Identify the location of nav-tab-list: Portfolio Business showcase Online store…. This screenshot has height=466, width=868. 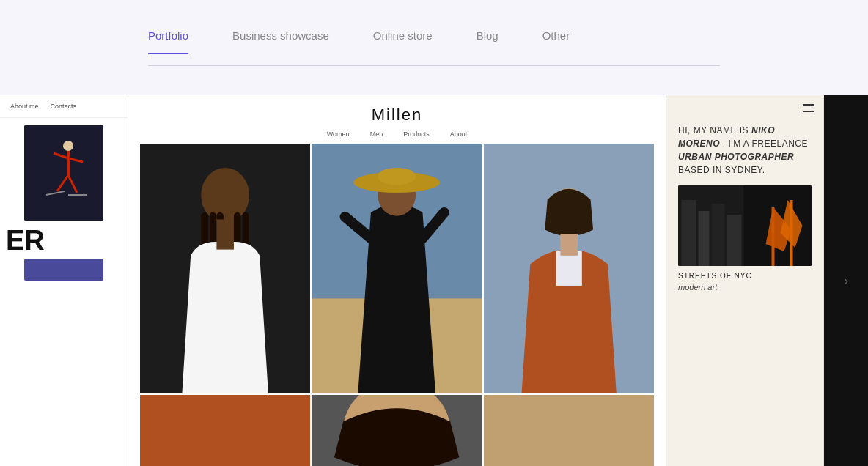
(434, 48).